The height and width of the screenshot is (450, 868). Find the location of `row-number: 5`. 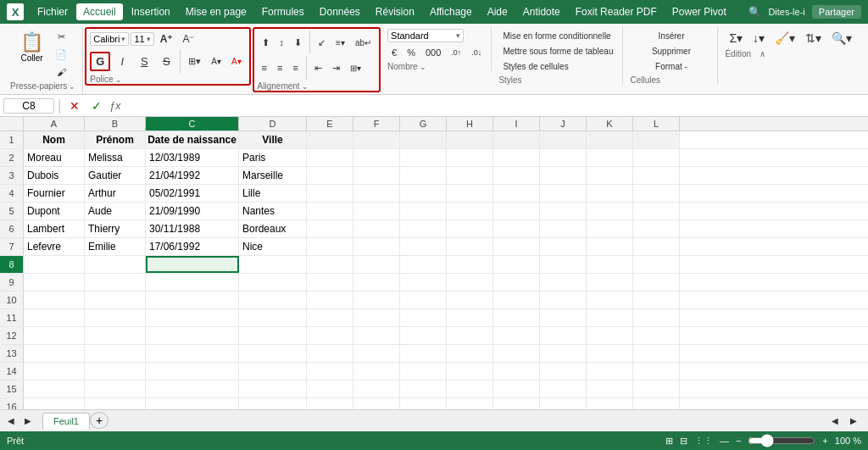

row-number: 5 is located at coordinates (12, 211).